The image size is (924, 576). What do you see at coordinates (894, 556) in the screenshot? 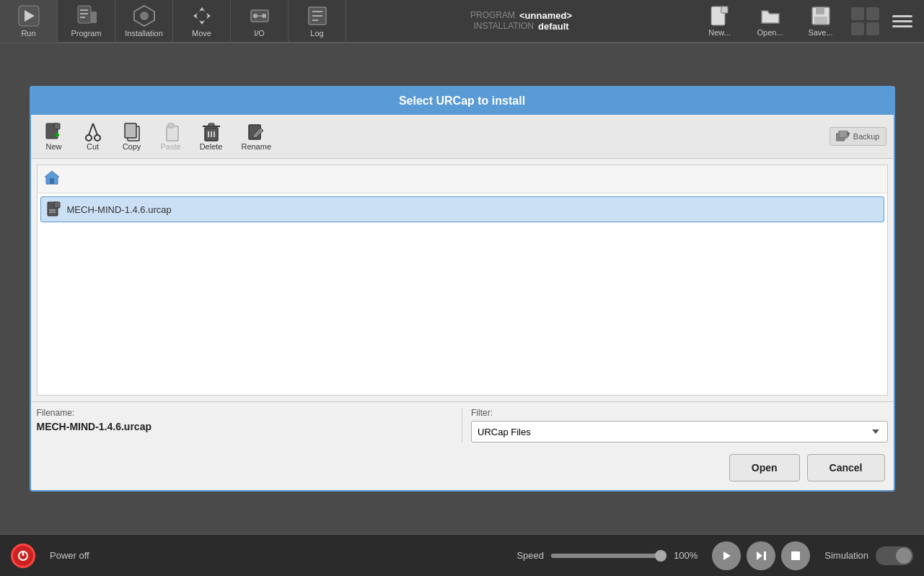
I see `simulation-toggle` at bounding box center [894, 556].